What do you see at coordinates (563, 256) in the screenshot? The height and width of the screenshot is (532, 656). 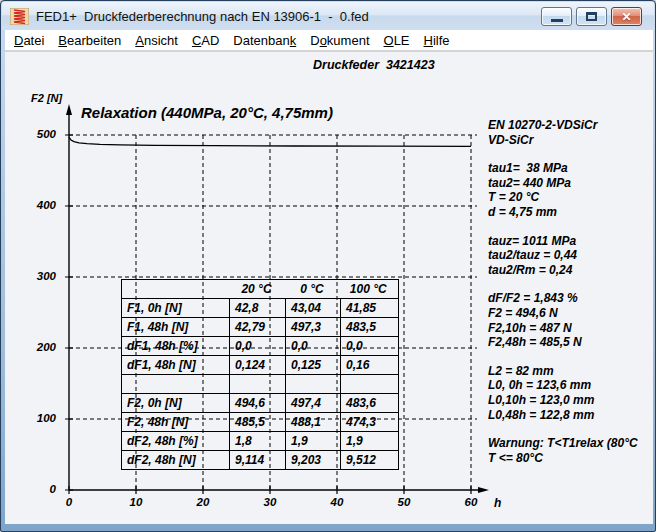 I see `tauz-group: tauz= 1011 MPa tau2/tauz = 0,44 tau2/Rm …` at bounding box center [563, 256].